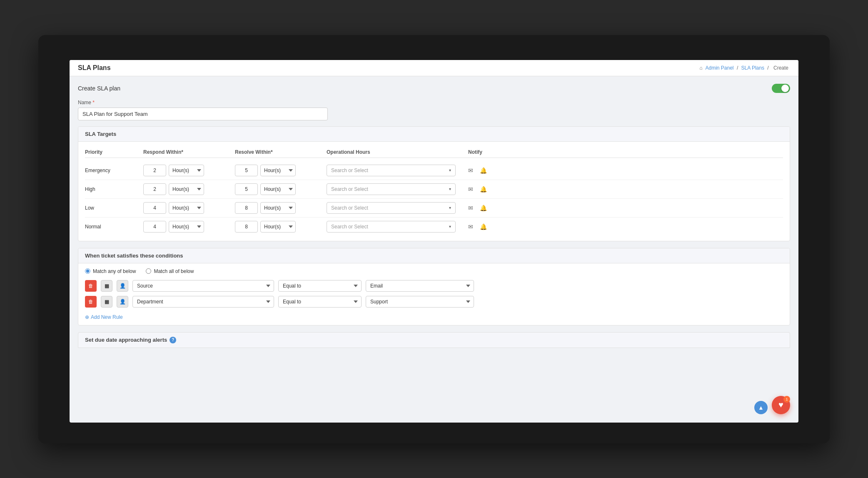 The image size is (868, 478). I want to click on respond-value-emergency, so click(155, 170).